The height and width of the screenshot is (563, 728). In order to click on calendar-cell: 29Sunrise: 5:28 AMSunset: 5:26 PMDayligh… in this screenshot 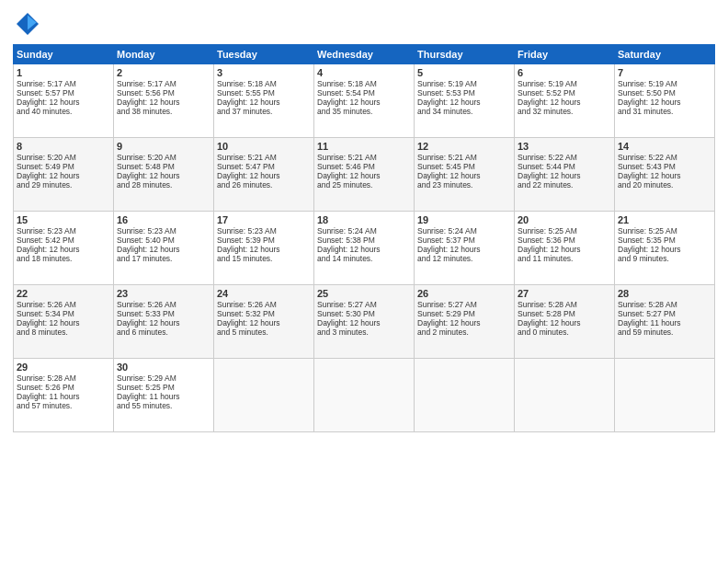, I will do `click(64, 396)`.